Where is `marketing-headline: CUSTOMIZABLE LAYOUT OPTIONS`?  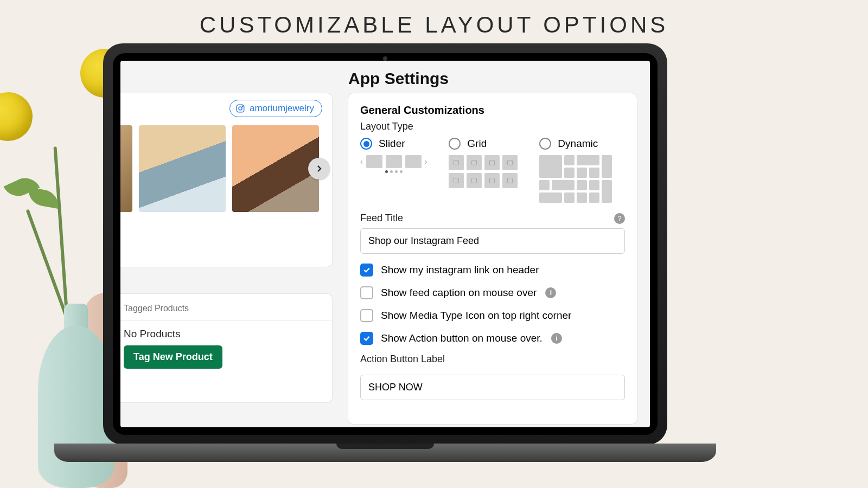
marketing-headline: CUSTOMIZABLE LAYOUT OPTIONS is located at coordinates (434, 22).